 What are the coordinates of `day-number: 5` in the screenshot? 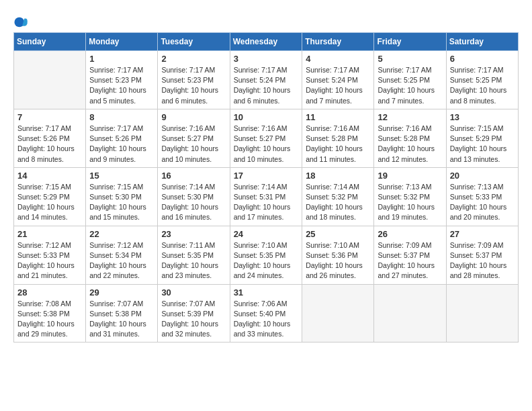 It's located at (410, 59).